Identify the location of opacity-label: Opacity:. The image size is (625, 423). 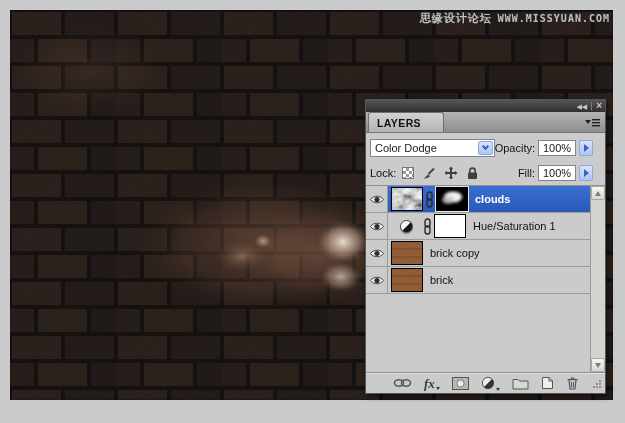
(515, 148).